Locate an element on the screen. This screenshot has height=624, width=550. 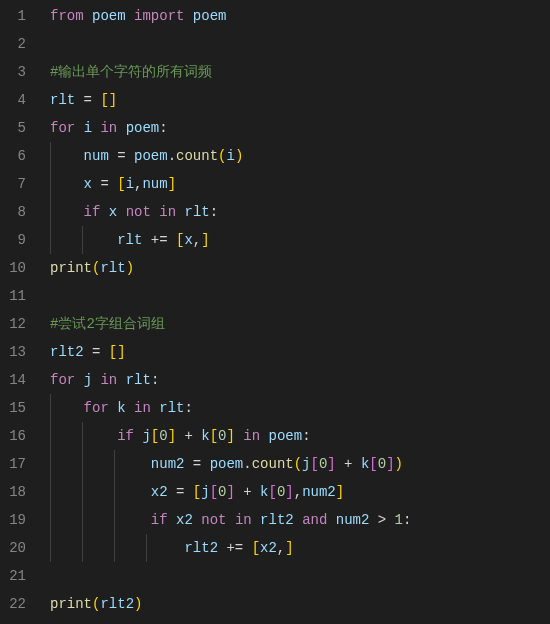
code-line: x2 = [j[0] + k[0],num2] is located at coordinates (295, 492).